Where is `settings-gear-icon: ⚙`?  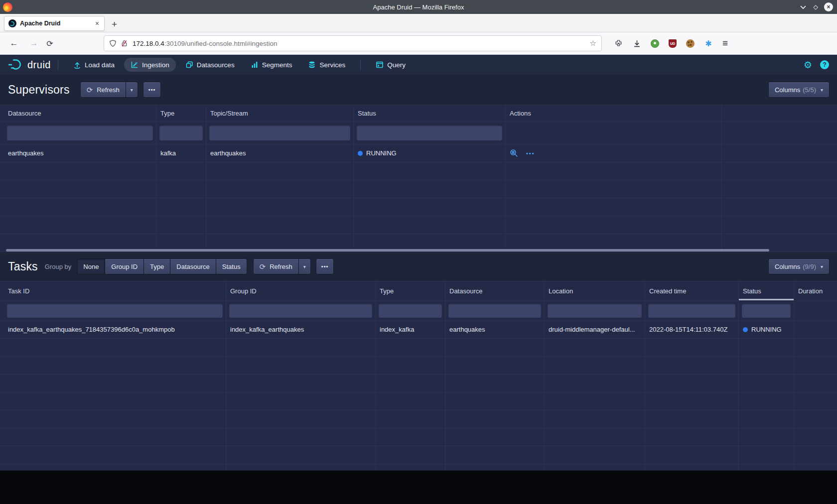 settings-gear-icon: ⚙ is located at coordinates (808, 65).